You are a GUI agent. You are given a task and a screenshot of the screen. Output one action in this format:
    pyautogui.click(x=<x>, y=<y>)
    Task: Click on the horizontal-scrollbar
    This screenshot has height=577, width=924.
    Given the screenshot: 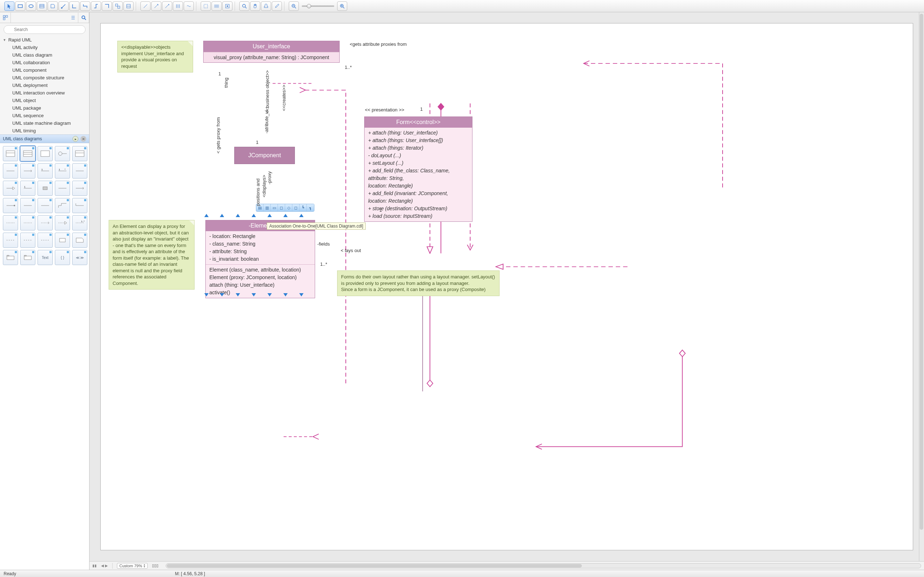 What is the action you would take?
    pyautogui.click(x=543, y=566)
    